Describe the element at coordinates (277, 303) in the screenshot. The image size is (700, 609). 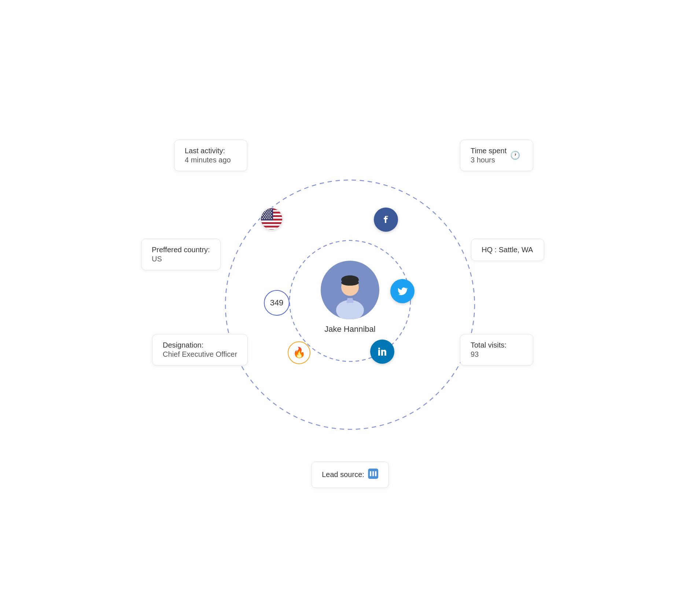
I see `score-badge: 349` at that location.